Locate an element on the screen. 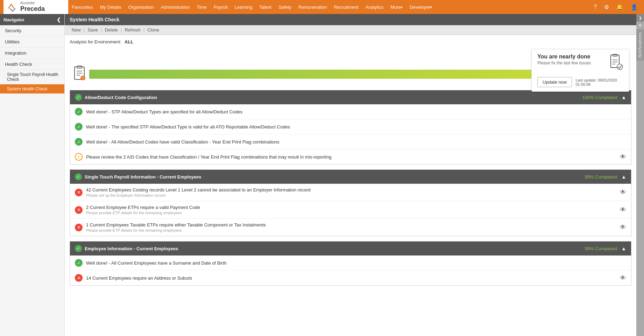 The width and height of the screenshot is (644, 336). bell-icon: 🔔 is located at coordinates (620, 7).